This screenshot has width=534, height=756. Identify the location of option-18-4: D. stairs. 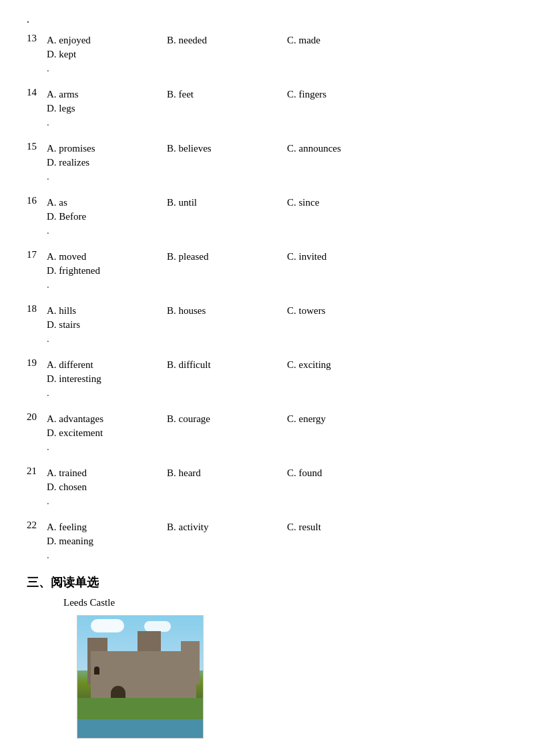
(107, 325).